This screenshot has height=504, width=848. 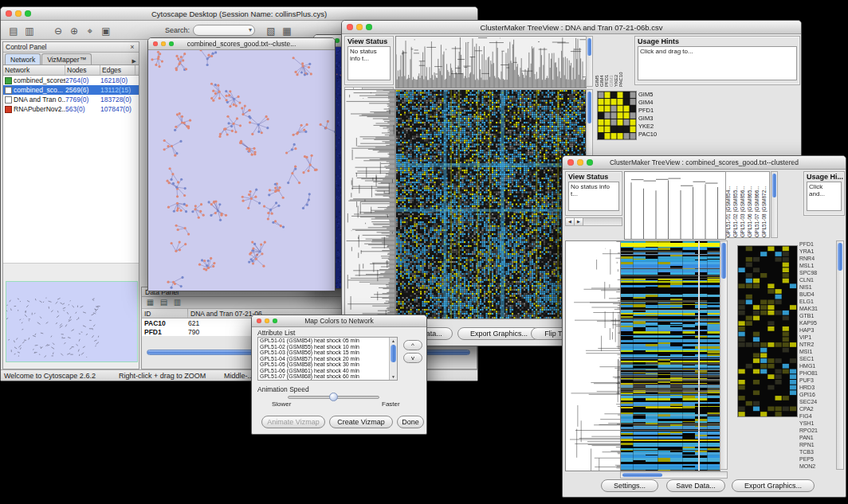 What do you see at coordinates (413, 358) in the screenshot?
I see `move-down-button: v` at bounding box center [413, 358].